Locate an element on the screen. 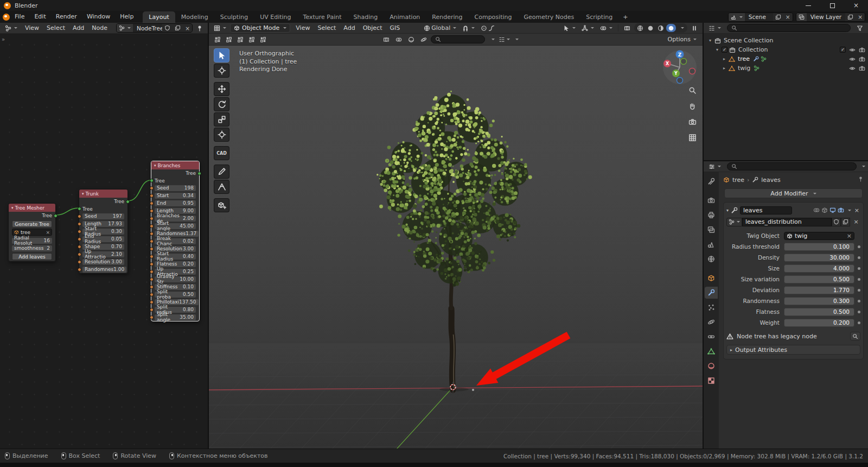 The width and height of the screenshot is (868, 467). output-attributes-panel: ▸ Output Attributes is located at coordinates (793, 350).